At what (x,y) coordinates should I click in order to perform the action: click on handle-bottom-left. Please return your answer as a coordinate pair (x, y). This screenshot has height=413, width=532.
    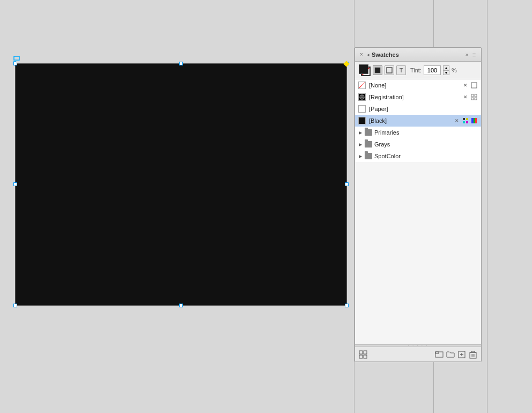
    Looking at the image, I should click on (15, 306).